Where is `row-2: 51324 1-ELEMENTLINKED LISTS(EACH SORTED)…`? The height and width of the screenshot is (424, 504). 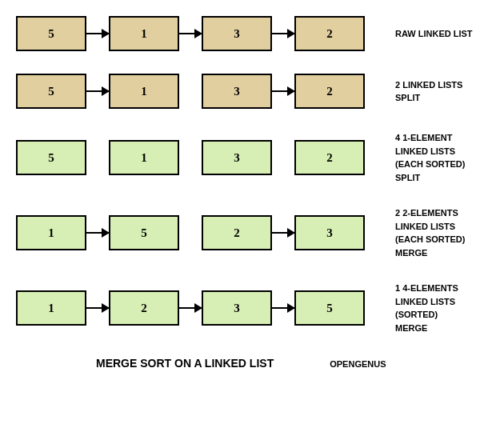
row-2: 51324 1-ELEMENTLINKED LISTS(EACH SORTED)… is located at coordinates (252, 158).